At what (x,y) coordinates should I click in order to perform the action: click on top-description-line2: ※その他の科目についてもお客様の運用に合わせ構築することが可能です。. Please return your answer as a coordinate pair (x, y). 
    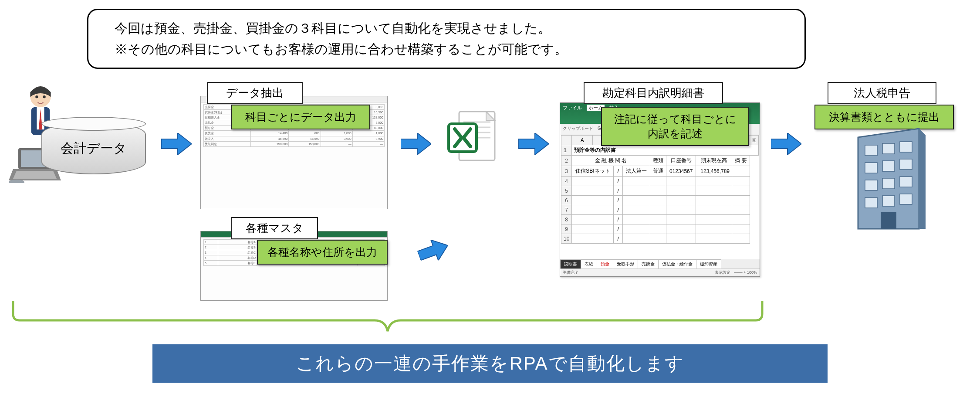
    Looking at the image, I should click on (446, 49).